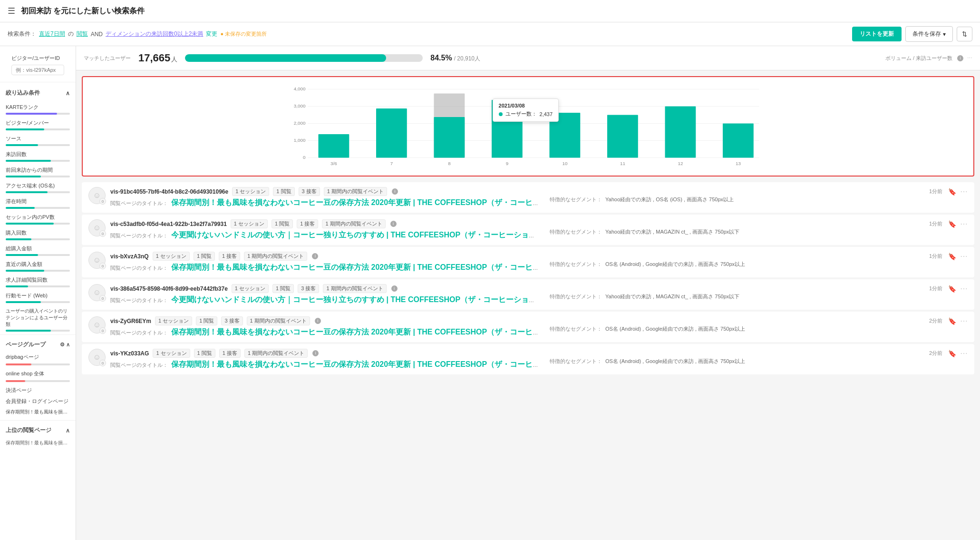 The width and height of the screenshot is (980, 540). I want to click on user-id: vis-bXvzA3nQ, so click(129, 256).